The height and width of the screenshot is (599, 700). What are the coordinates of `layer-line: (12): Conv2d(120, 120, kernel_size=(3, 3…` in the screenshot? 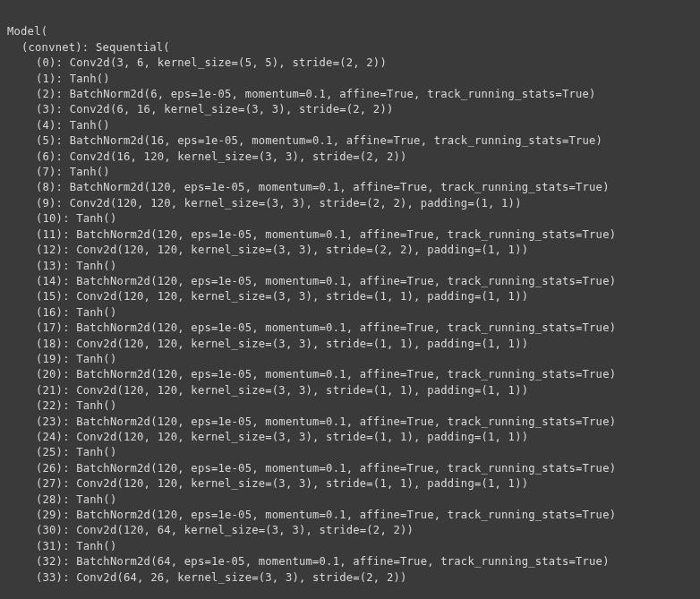 It's located at (268, 250).